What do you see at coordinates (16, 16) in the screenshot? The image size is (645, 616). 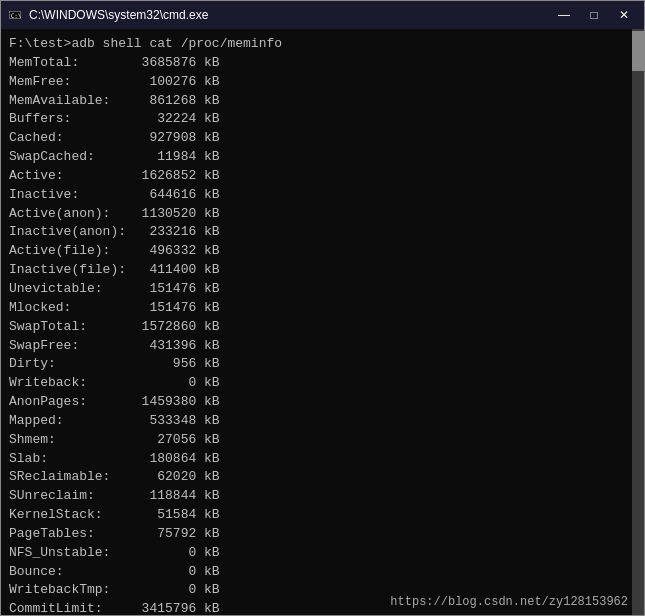 I see `svg-text: C:\` at bounding box center [16, 16].